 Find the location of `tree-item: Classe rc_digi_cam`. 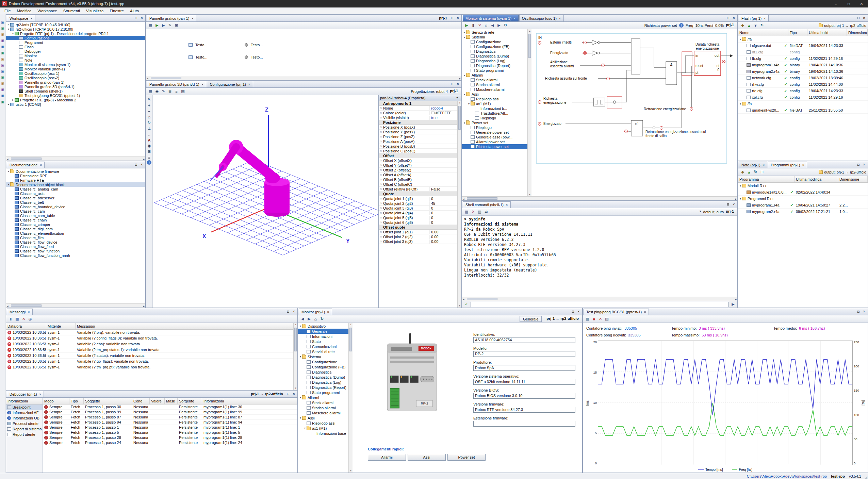

tree-item: Classe rc_digi_cam is located at coordinates (76, 229).